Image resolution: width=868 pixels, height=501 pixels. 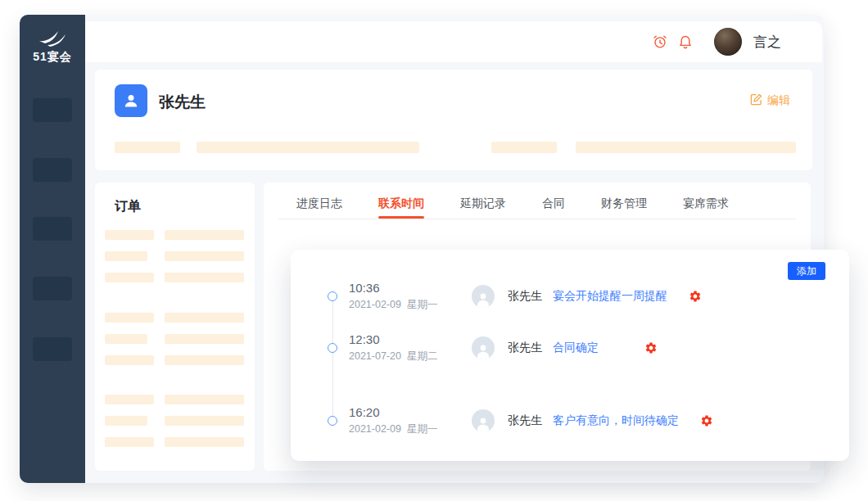 I want to click on timeline-row: 16:20 2021-02-09 星期一 张先生 客户有意向，时间待确定, so click(x=570, y=421).